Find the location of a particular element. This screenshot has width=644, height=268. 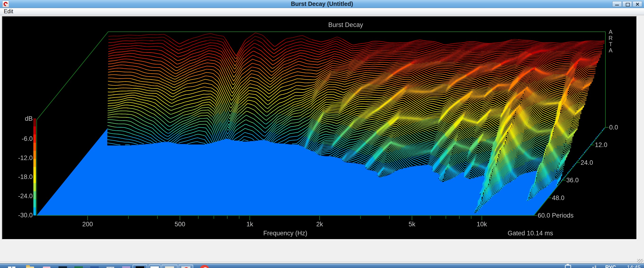

photoshop-taskbar-icon: Ps is located at coordinates (63, 266).